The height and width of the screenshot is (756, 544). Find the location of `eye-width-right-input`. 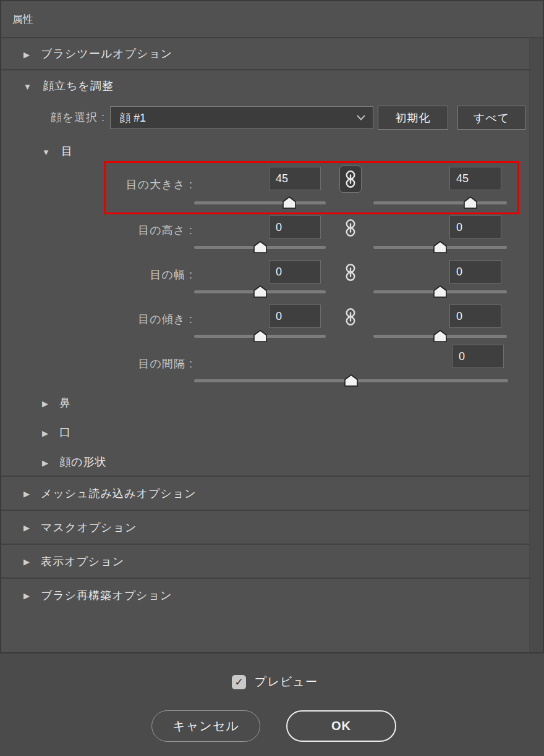

eye-width-right-input is located at coordinates (475, 272).